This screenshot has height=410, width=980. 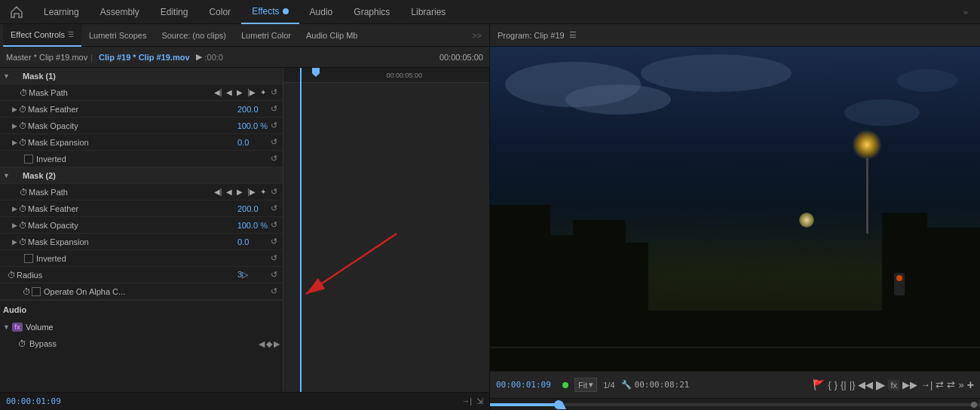 I want to click on bypass-prev: ◀, so click(x=262, y=344).